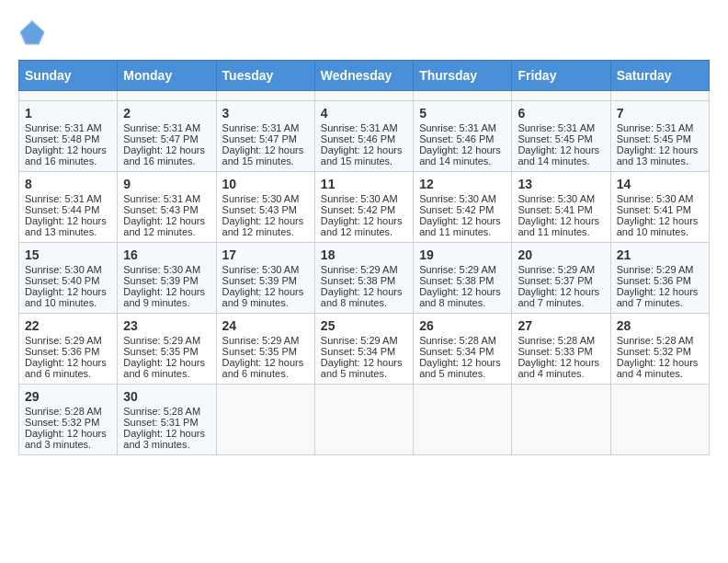 This screenshot has height=563, width=728. Describe the element at coordinates (166, 422) in the screenshot. I see `sunset-text: Sunset: 5:31 PM` at that location.